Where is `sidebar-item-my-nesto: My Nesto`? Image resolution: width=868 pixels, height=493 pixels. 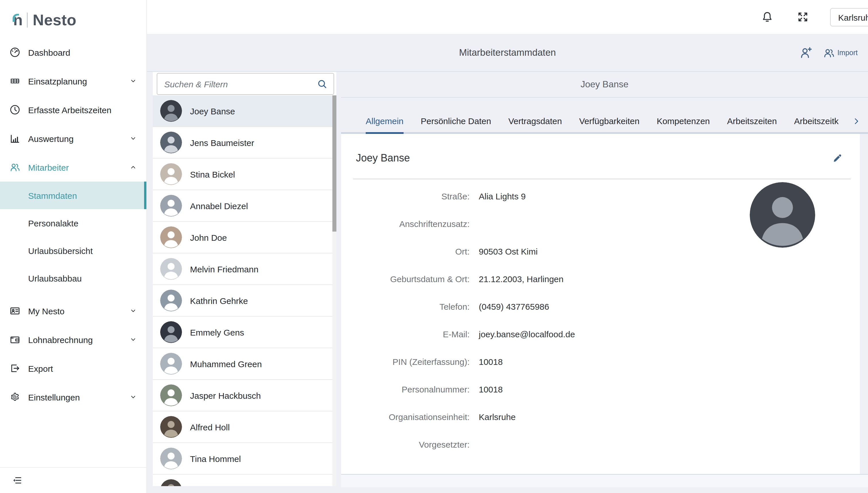
sidebar-item-my-nesto: My Nesto is located at coordinates (73, 311).